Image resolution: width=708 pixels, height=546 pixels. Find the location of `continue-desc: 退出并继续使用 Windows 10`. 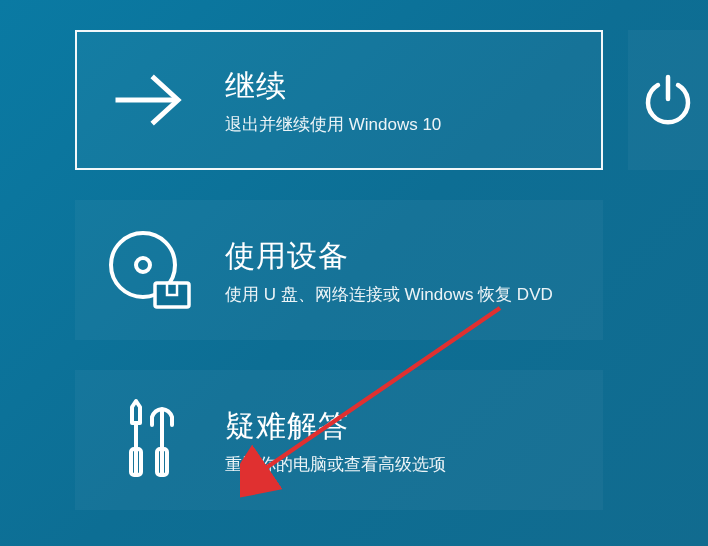

continue-desc: 退出并继续使用 Windows 10 is located at coordinates (404, 126).